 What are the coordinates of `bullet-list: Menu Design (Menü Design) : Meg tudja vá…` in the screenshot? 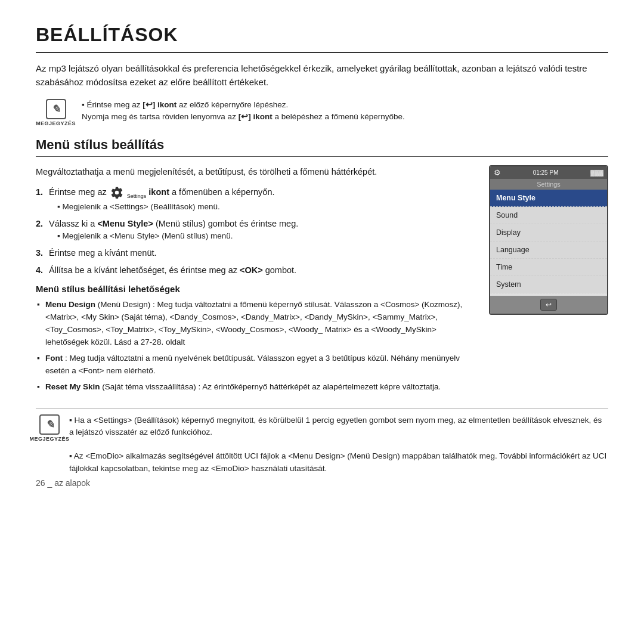 It's located at (256, 346).